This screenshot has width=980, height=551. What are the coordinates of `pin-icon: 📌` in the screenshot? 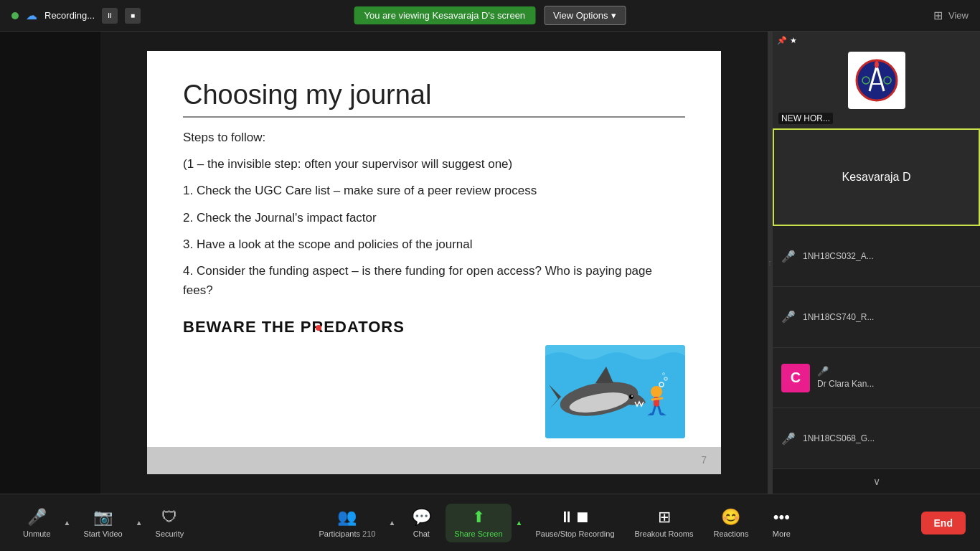 It's located at (782, 40).